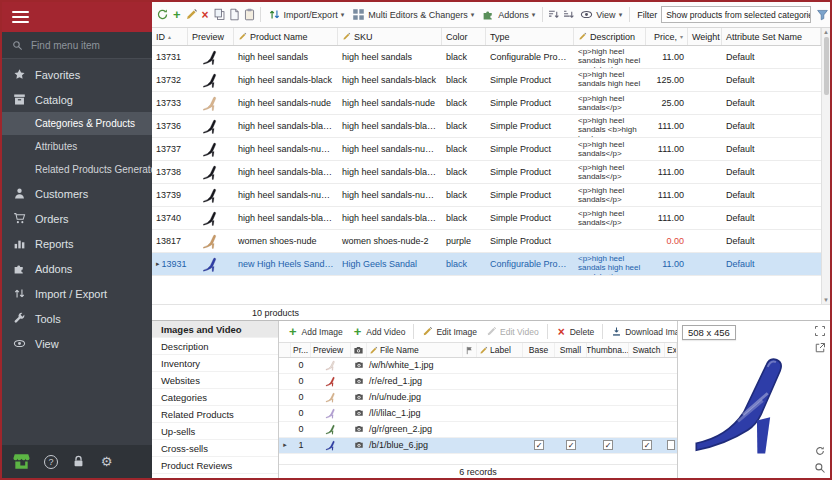  I want to click on add-product-icon: +, so click(177, 14).